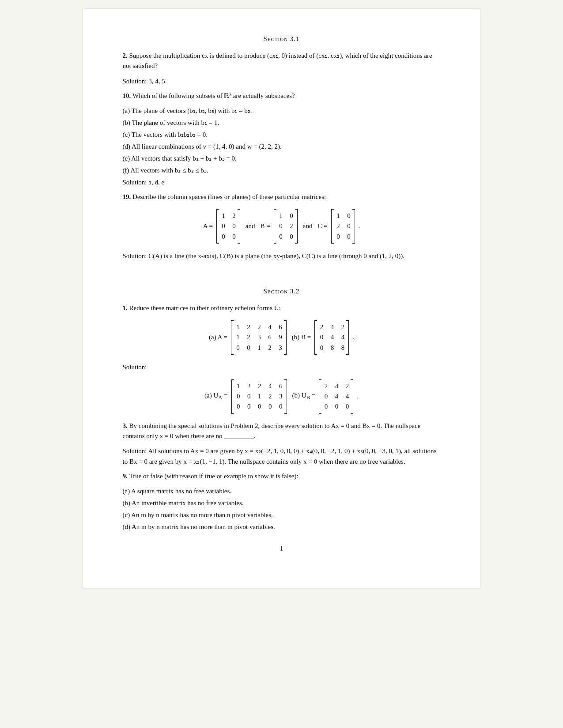 Image resolution: width=563 pixels, height=728 pixels. I want to click on sol-matrix-ua: 12246 00123 00000, so click(259, 397).